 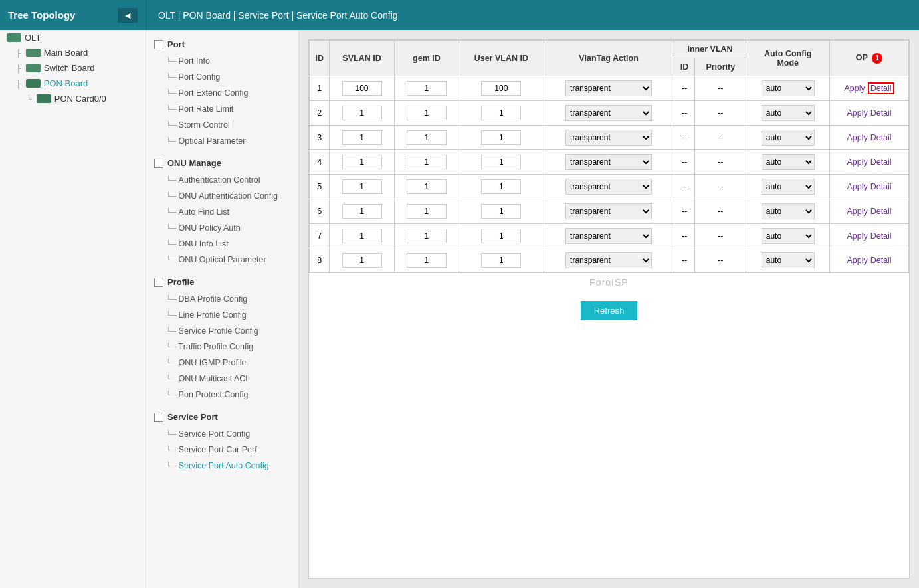 I want to click on top-header: Tree Topology ◄ OLT | PON Board | Servic…, so click(x=460, y=15).